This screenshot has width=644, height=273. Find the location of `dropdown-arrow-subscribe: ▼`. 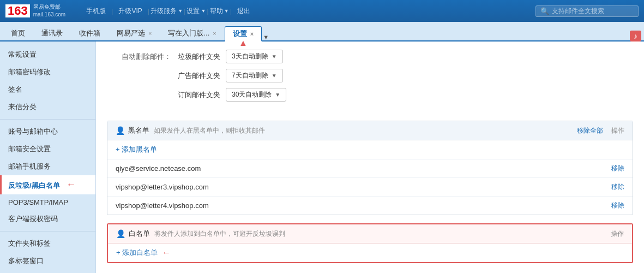

dropdown-arrow-subscribe: ▼ is located at coordinates (278, 95).